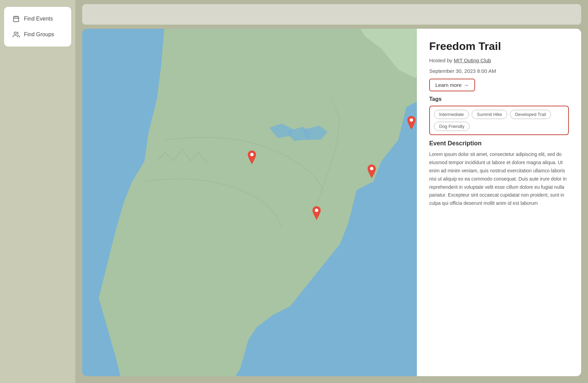 Image resolution: width=588 pixels, height=383 pixels. Describe the element at coordinates (38, 19) in the screenshot. I see `sidebar-item-find-events: Find Events` at that location.